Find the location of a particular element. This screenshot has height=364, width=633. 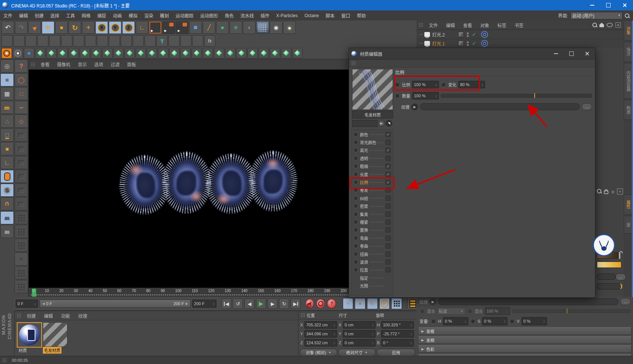

channel-row-density: 密度 is located at coordinates (372, 206).